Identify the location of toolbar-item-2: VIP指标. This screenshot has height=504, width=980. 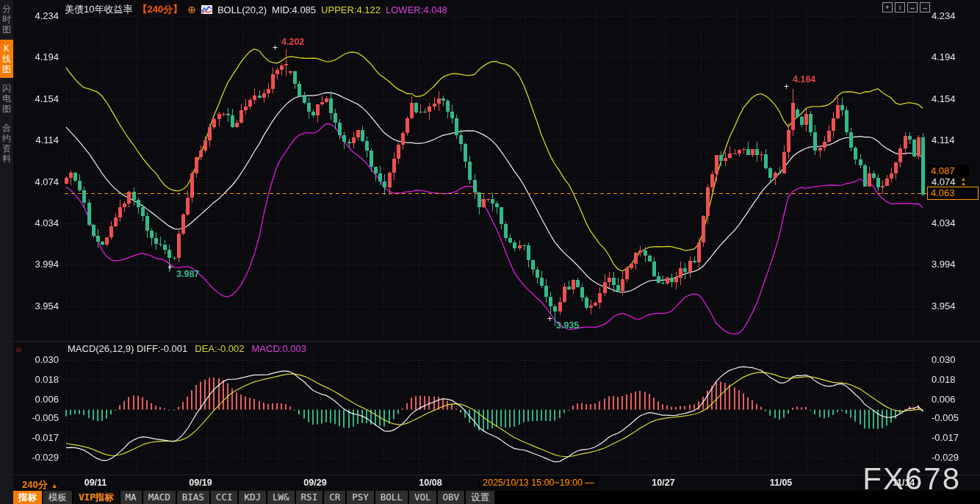
(96, 497).